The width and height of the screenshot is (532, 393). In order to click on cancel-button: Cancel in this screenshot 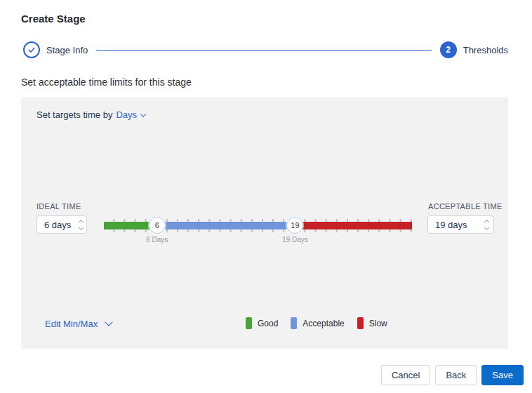, I will do `click(406, 375)`.